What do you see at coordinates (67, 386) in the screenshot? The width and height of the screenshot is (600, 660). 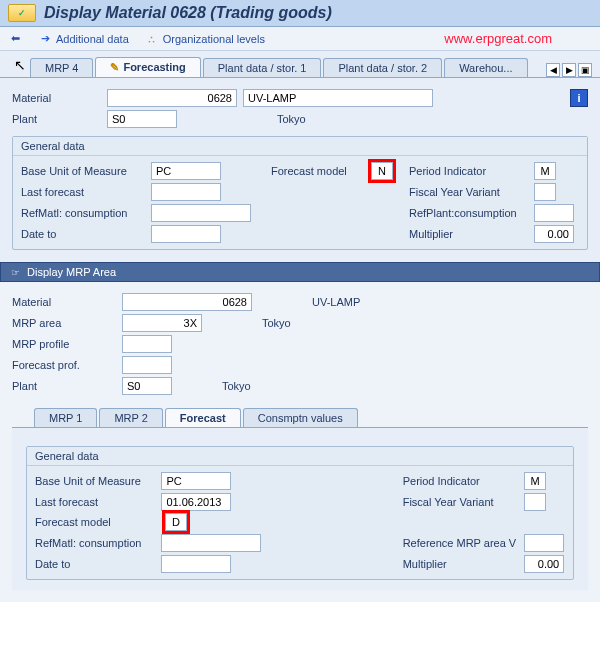 I see `plant-label-2: Plant` at bounding box center [67, 386].